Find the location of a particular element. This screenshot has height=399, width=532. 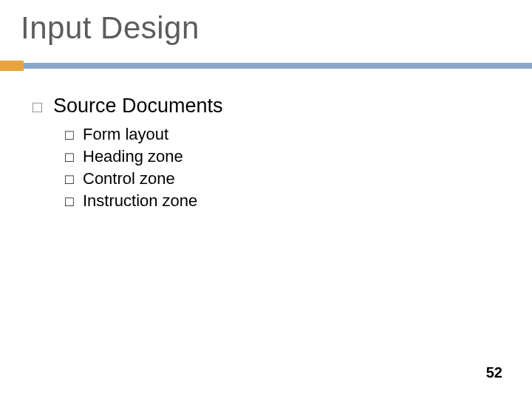

sublist-item-label: Heading zone is located at coordinates (133, 157).